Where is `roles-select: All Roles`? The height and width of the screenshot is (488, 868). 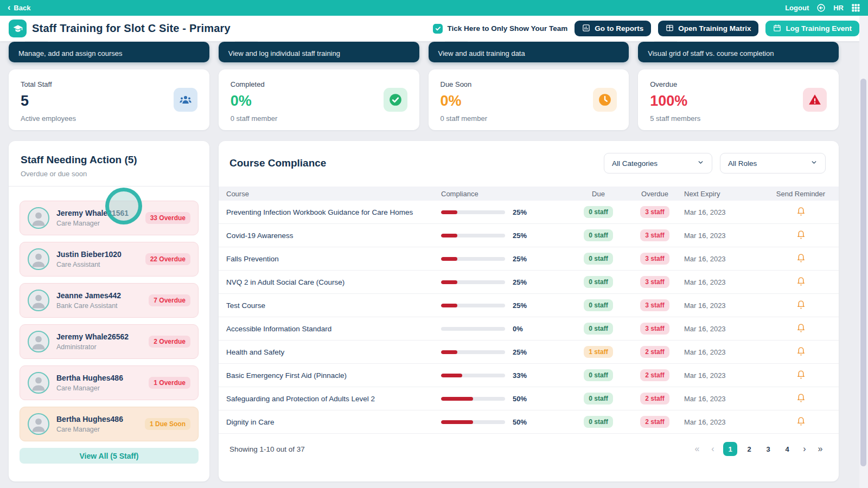 roles-select: All Roles is located at coordinates (773, 163).